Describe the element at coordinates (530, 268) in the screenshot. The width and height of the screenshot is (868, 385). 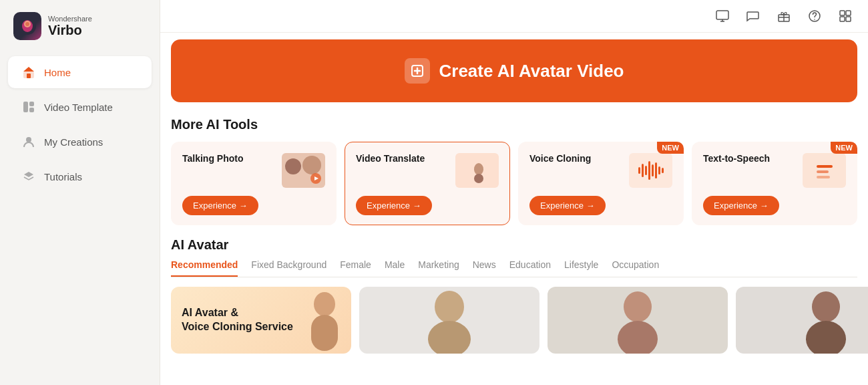
I see `tab-education: Education` at that location.